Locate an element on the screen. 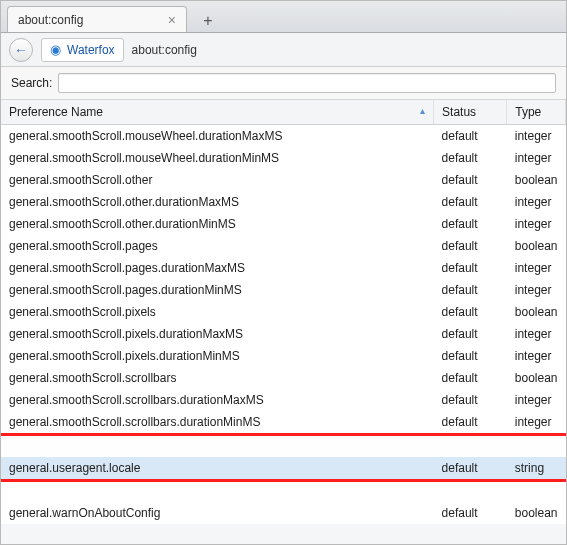 The height and width of the screenshot is (545, 567). back-button: ← is located at coordinates (21, 50).